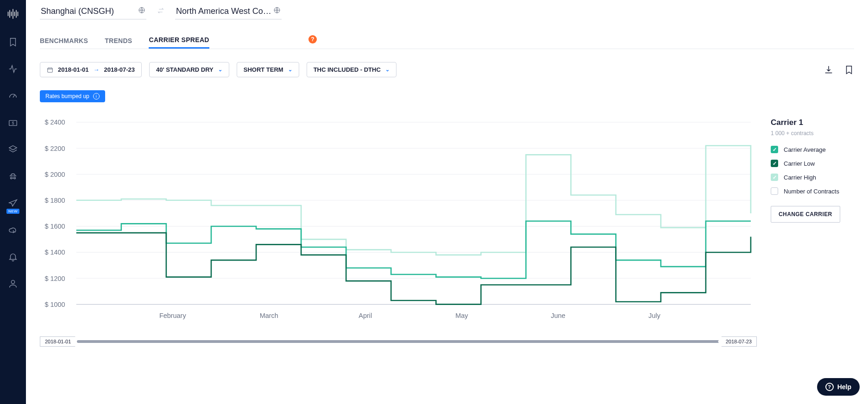  What do you see at coordinates (365, 316) in the screenshot?
I see `svg-text: April` at bounding box center [365, 316].